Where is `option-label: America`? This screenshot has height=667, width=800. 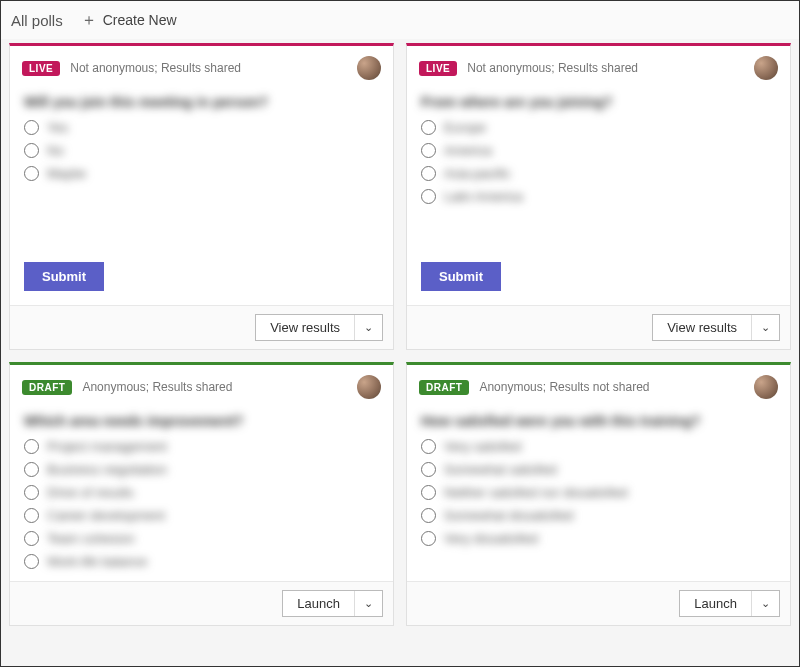 option-label: America is located at coordinates (468, 150).